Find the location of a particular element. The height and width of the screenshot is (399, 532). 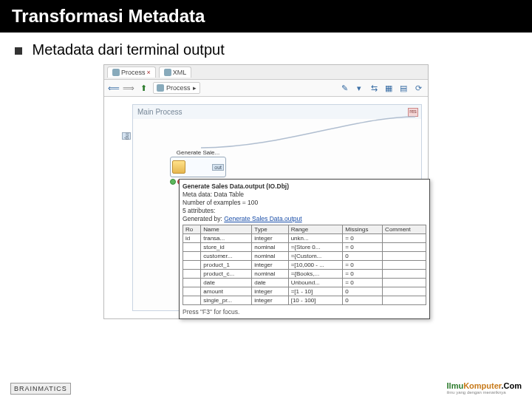

logo-part-c: .Com is located at coordinates (512, 386).